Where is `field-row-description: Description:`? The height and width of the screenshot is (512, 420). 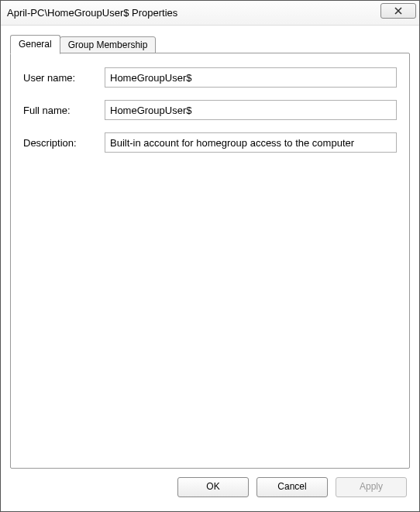 field-row-description: Description: is located at coordinates (210, 143).